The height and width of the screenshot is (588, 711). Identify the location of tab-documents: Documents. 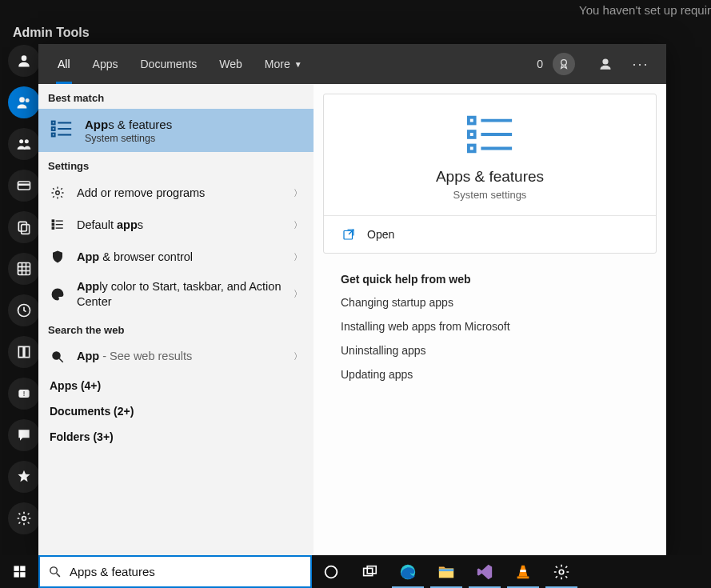
(168, 64).